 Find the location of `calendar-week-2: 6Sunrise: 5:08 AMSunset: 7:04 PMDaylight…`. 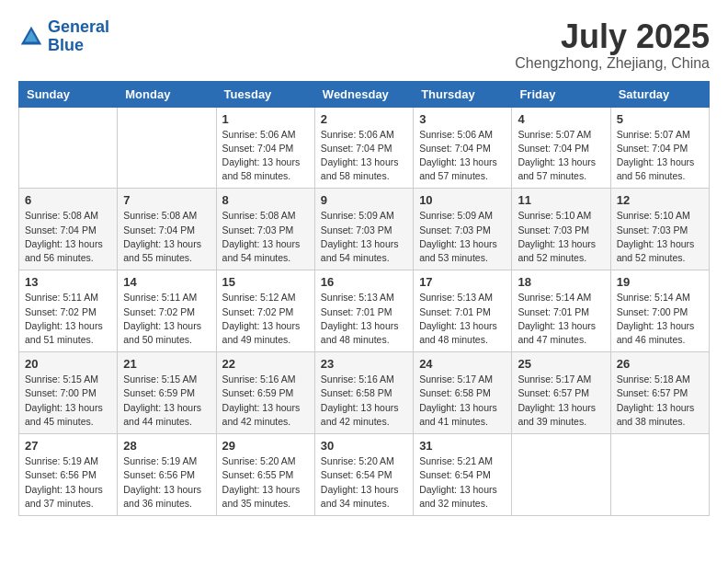

calendar-week-2: 6Sunrise: 5:08 AMSunset: 7:04 PMDaylight… is located at coordinates (364, 230).